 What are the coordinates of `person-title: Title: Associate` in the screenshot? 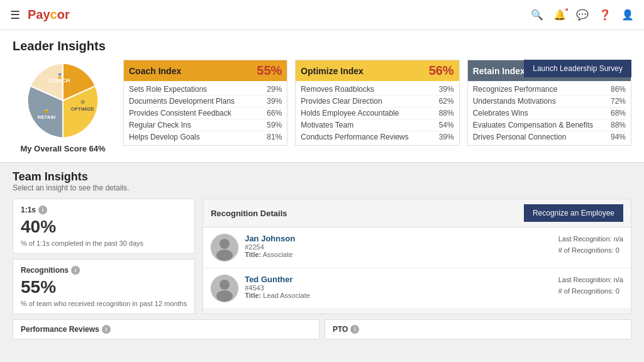 It's located at (398, 255).